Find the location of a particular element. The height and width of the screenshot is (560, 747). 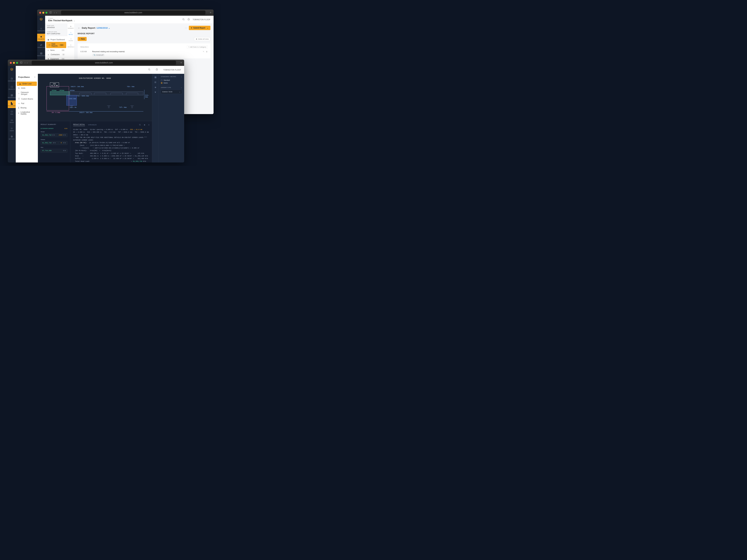

edit-icon: ✎ is located at coordinates (204, 52).